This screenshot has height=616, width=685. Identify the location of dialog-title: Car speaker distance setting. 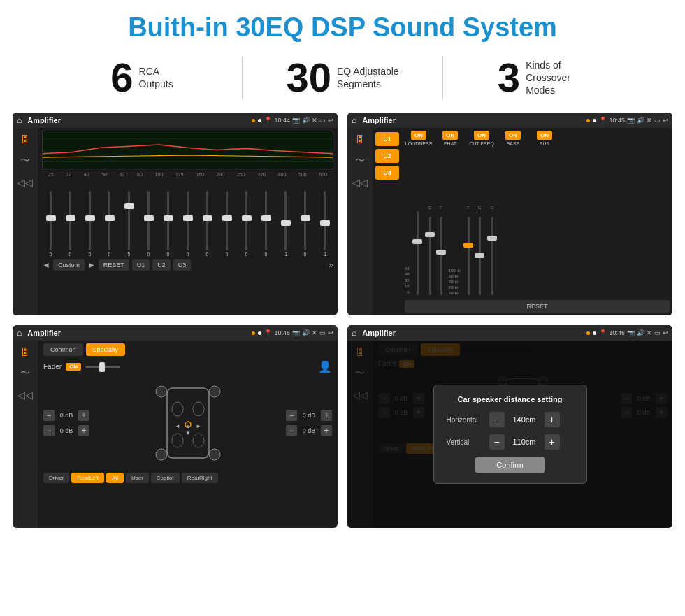
(510, 399).